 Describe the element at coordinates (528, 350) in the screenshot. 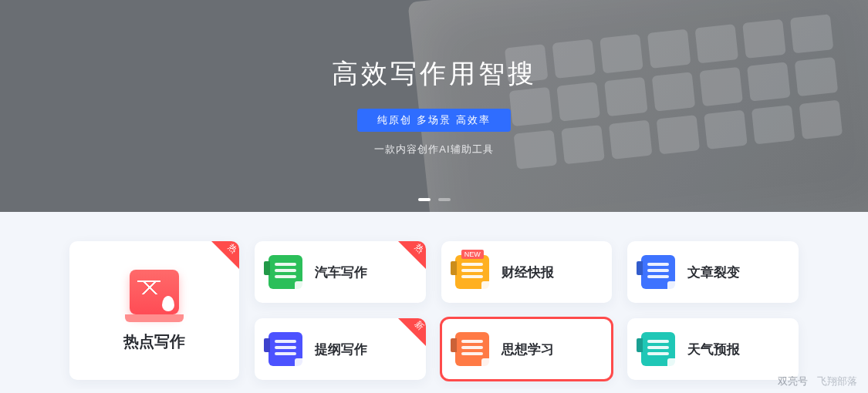

I see `tile-label: 思想学习` at that location.